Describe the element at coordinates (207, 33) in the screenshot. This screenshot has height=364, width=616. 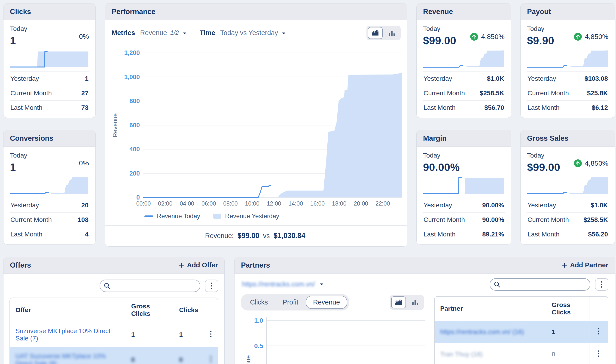
I see `time-label: Time` at that location.